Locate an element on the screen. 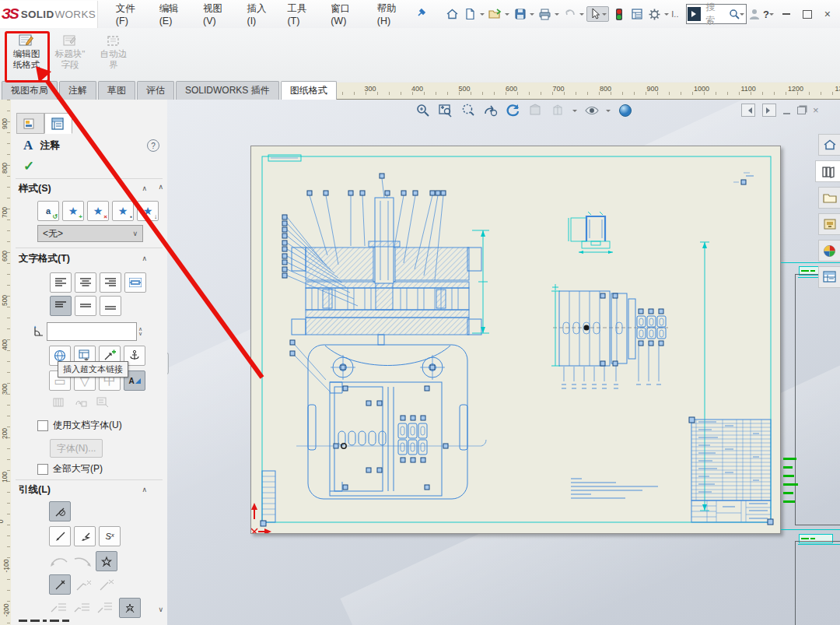 The width and height of the screenshot is (840, 625). zoom-to-area-icon is located at coordinates (446, 111).